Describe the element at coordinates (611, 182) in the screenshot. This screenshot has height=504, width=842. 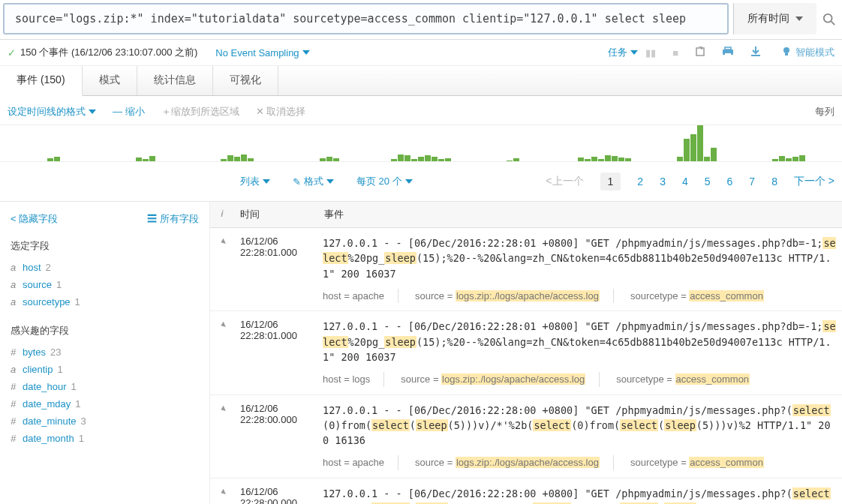
I see `page-1: 1` at that location.